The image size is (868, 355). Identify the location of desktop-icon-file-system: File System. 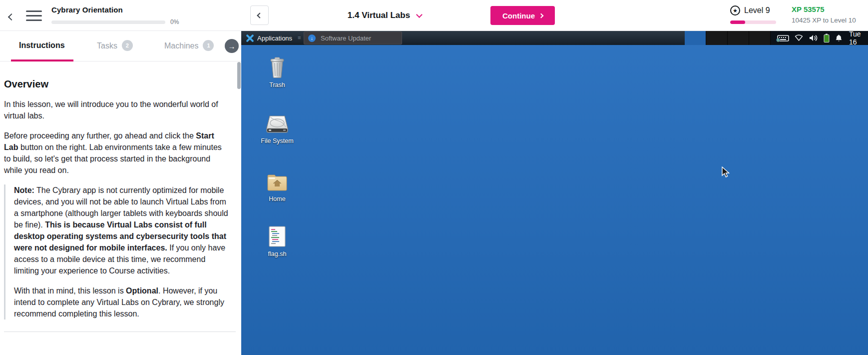
(277, 130).